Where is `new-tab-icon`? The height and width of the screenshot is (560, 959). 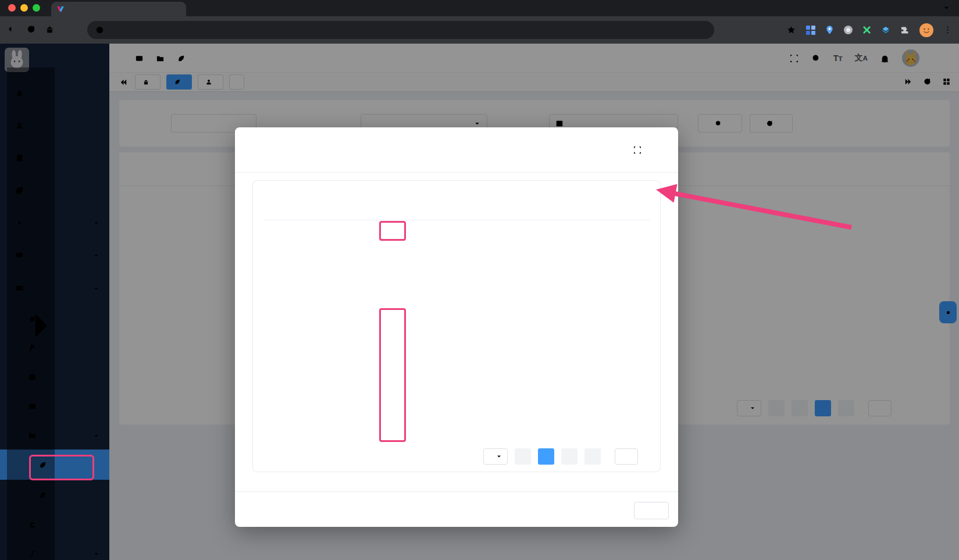 new-tab-icon is located at coordinates (197, 7).